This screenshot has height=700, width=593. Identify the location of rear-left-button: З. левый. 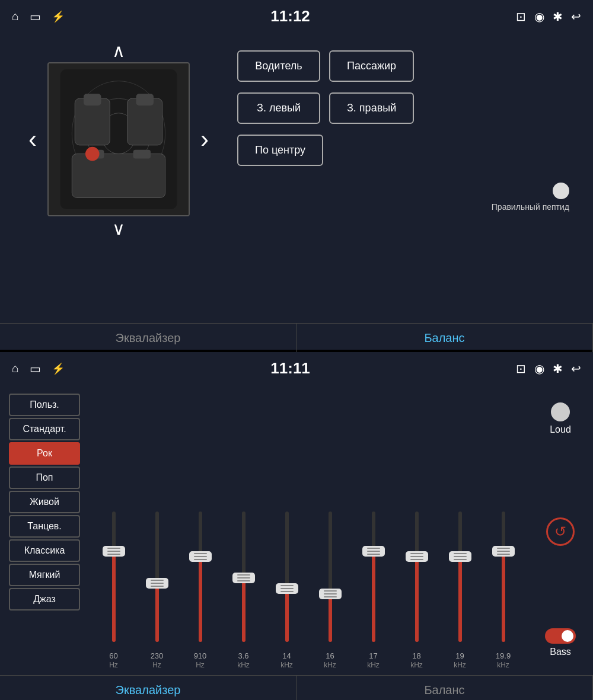
(279, 108).